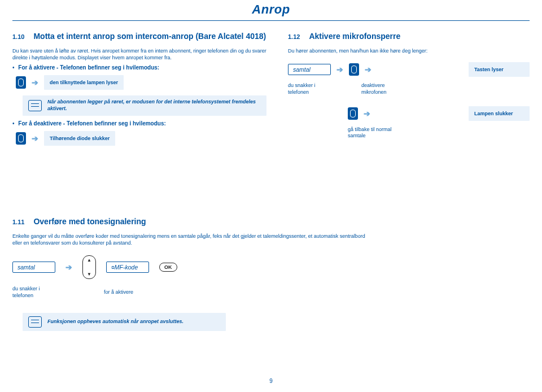  Describe the element at coordinates (216, 267) in the screenshot. I see `row-samtal: samtal ➔ ▲ ▼ ¤MF-kode OK` at that location.